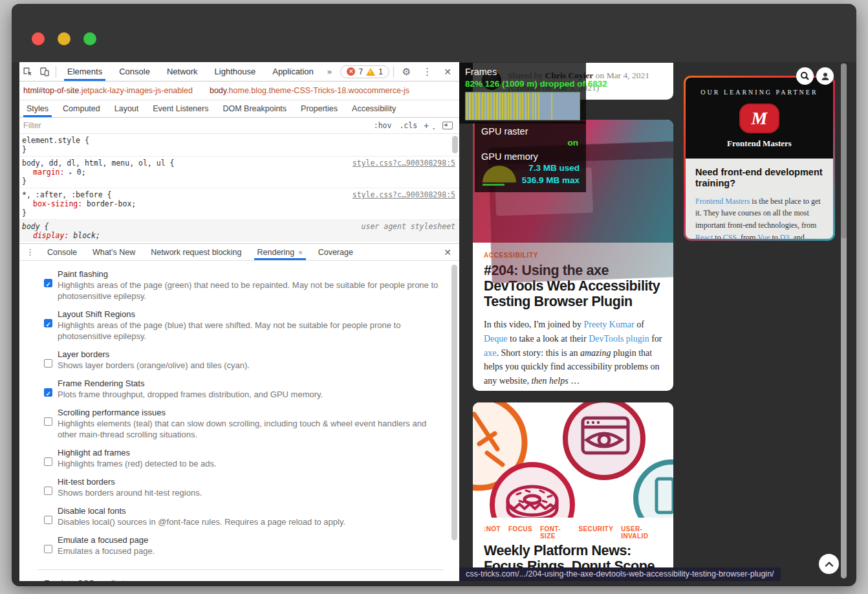 The height and width of the screenshot is (594, 868). I want to click on drawer-tab-network-request-blocking: Network request blocking, so click(196, 252).